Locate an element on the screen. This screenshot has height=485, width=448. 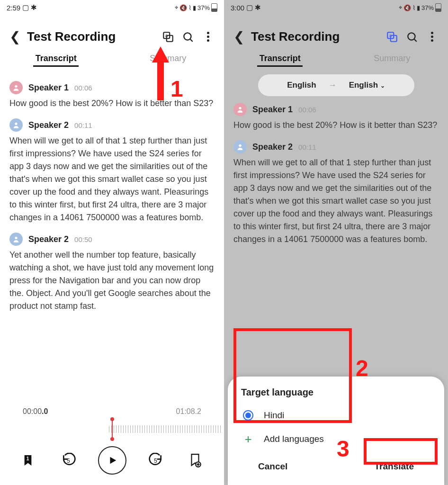
utterance-text: Yet another well the number top feature,… is located at coordinates (112, 280).